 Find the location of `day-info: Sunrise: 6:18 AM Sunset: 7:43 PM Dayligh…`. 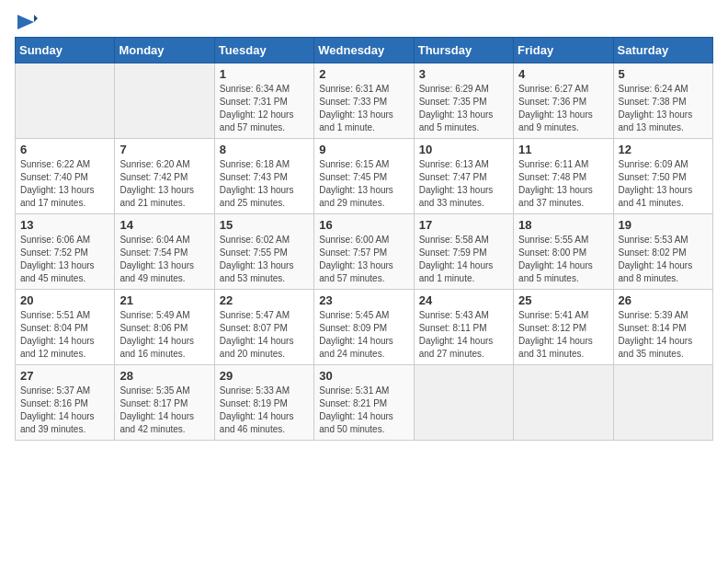

day-info: Sunrise: 6:18 AM Sunset: 7:43 PM Dayligh… is located at coordinates (265, 184).